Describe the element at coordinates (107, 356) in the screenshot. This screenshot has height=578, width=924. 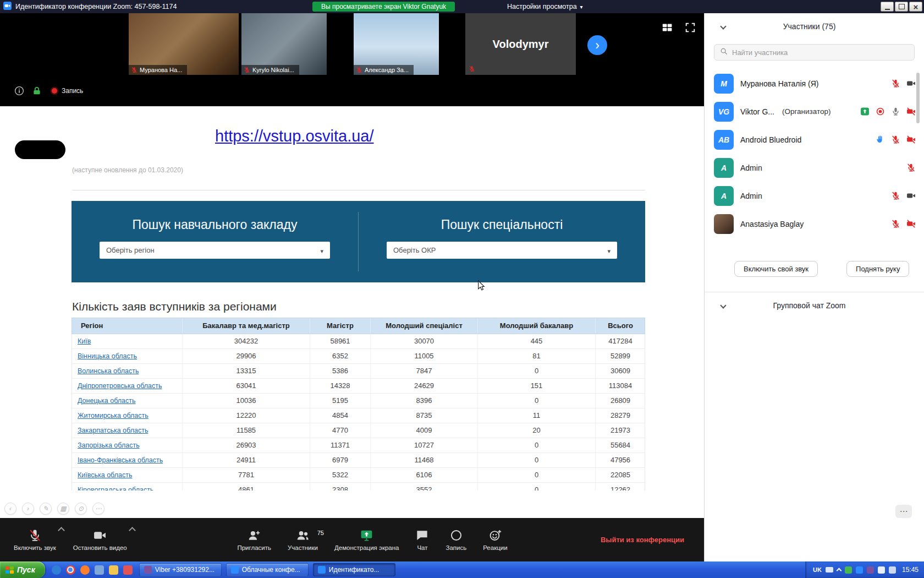
I see `region-link: Вінницька область` at that location.